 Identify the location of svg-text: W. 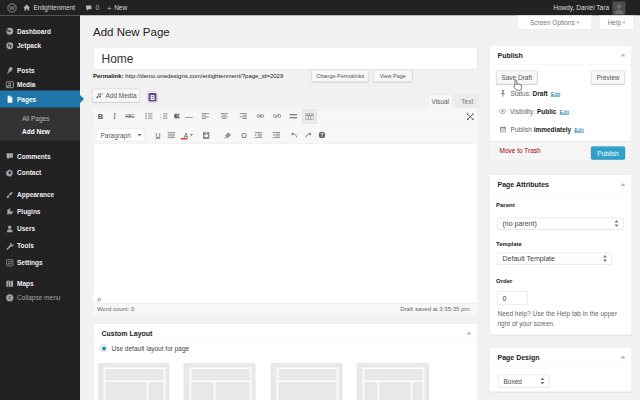
(12, 8).